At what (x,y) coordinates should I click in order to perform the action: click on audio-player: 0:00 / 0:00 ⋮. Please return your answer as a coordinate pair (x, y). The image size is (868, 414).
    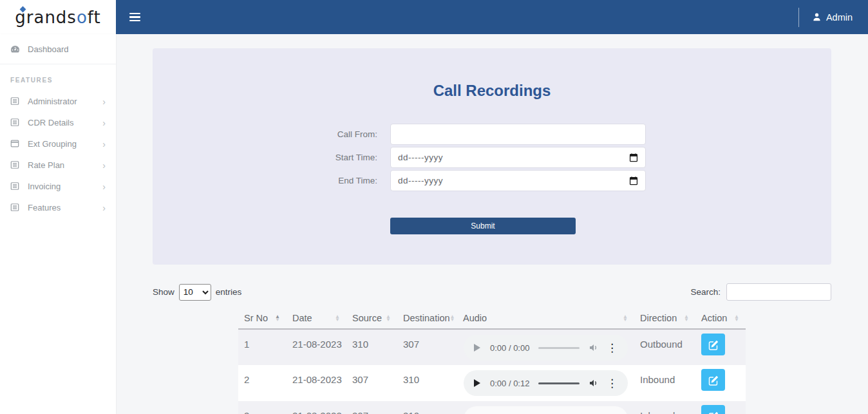
    Looking at the image, I should click on (546, 348).